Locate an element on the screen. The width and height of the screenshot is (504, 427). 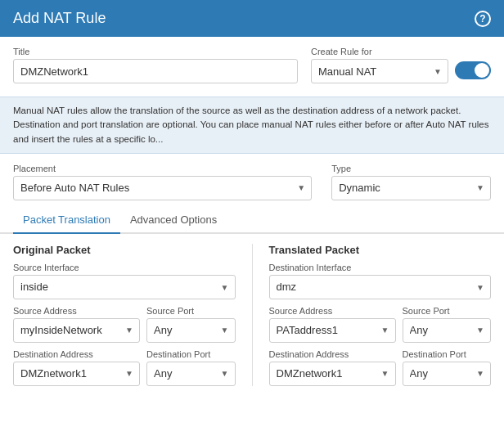
help-icon: ? is located at coordinates (483, 19).